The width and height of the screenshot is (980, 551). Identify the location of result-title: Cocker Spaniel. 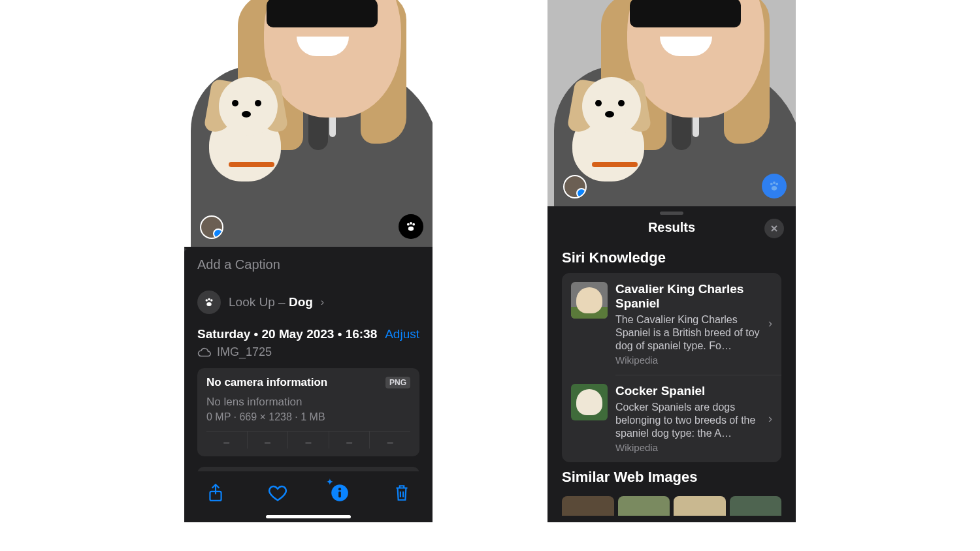
(688, 392).